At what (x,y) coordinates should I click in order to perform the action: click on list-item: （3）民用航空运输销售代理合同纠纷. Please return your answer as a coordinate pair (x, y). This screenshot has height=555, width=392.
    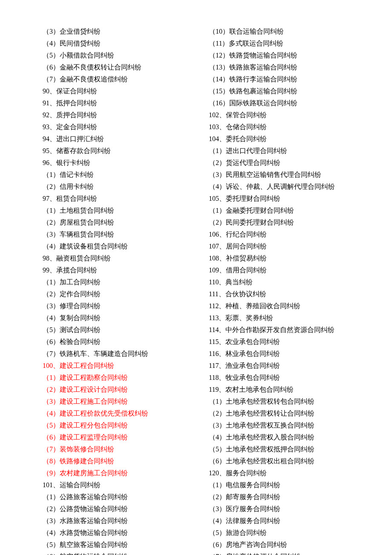
    Looking at the image, I should click on (279, 175).